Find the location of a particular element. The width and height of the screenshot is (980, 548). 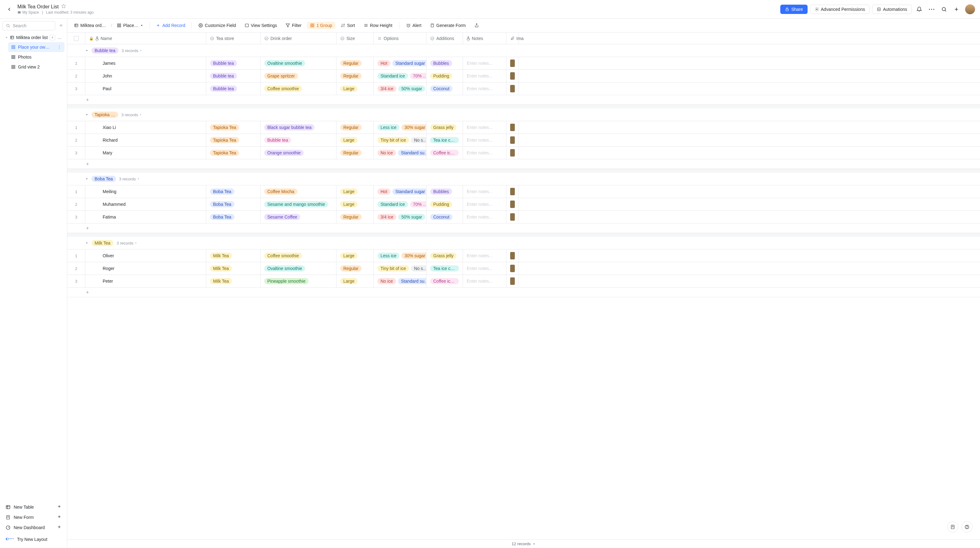

search-icon is located at coordinates (944, 9).